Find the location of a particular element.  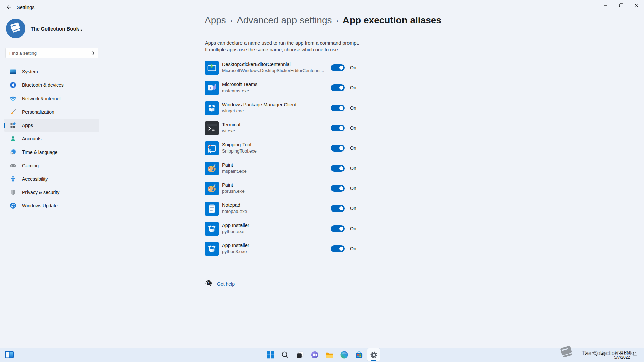

sticker-icon is located at coordinates (212, 68).